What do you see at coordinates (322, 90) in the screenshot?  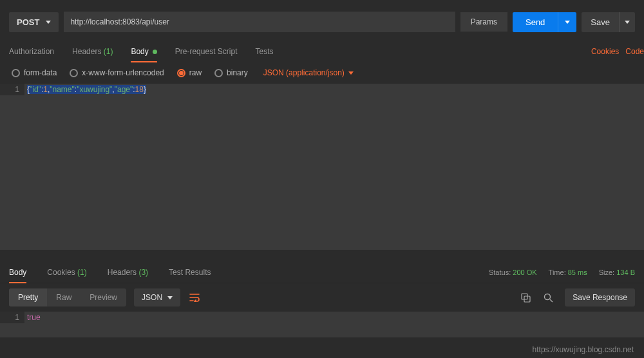 I see `editor-line: 1 {"id":1,"name":"xuwujing","age":18}` at bounding box center [322, 90].